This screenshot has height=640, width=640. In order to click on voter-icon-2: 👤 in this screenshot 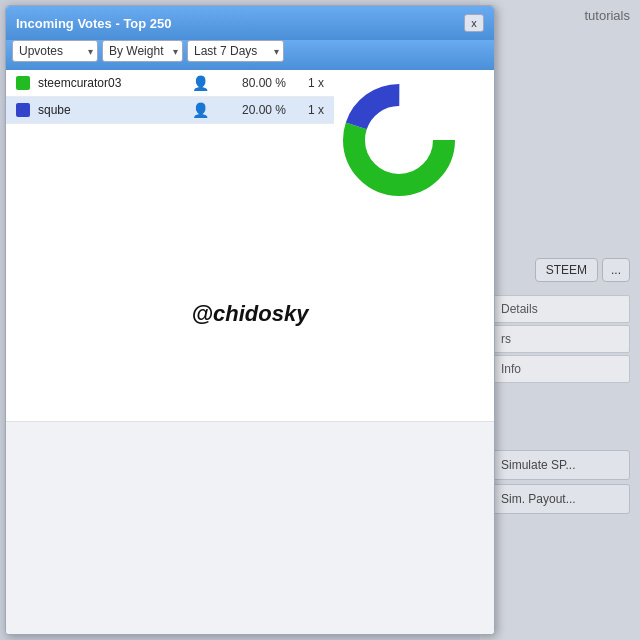, I will do `click(200, 110)`.